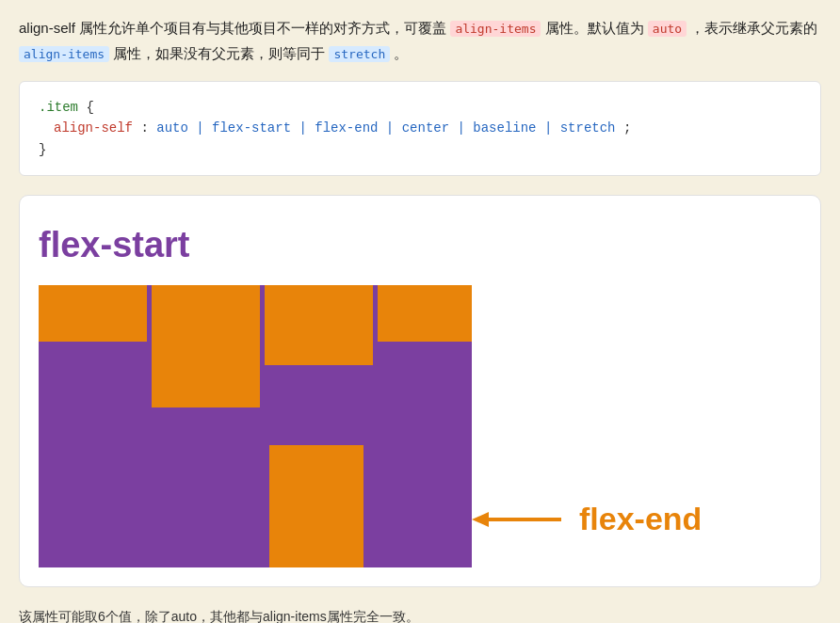 This screenshot has width=840, height=623. I want to click on inline-code-auto: auto, so click(667, 28).